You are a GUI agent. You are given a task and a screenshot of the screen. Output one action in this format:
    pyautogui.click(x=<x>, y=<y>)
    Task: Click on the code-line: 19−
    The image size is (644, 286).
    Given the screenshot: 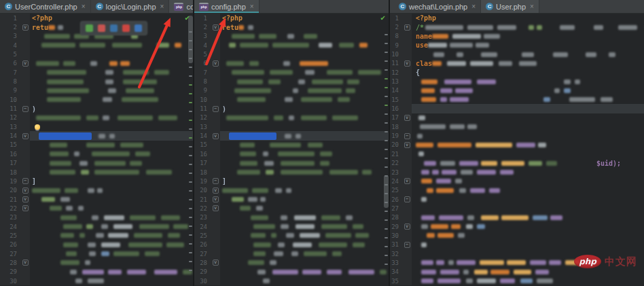 What is the action you would take?
    pyautogui.click(x=517, y=136)
    